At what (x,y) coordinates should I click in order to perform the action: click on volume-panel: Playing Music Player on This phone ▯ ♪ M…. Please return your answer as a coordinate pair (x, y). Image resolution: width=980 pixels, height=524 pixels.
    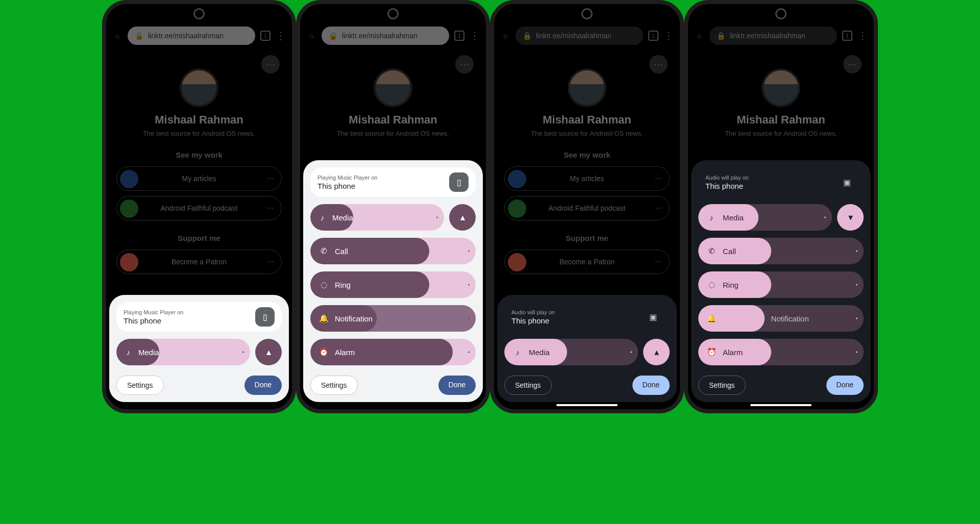
    Looking at the image, I should click on (199, 348).